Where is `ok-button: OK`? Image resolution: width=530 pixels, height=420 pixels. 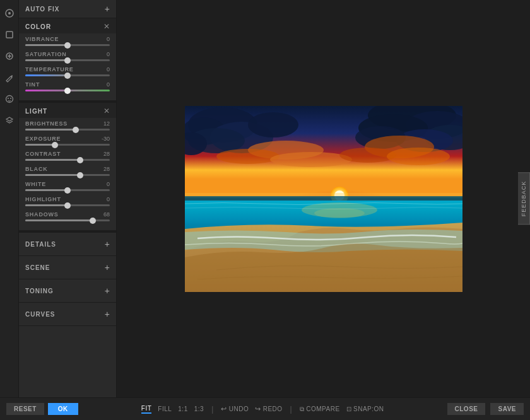
ok-button: OK is located at coordinates (63, 409).